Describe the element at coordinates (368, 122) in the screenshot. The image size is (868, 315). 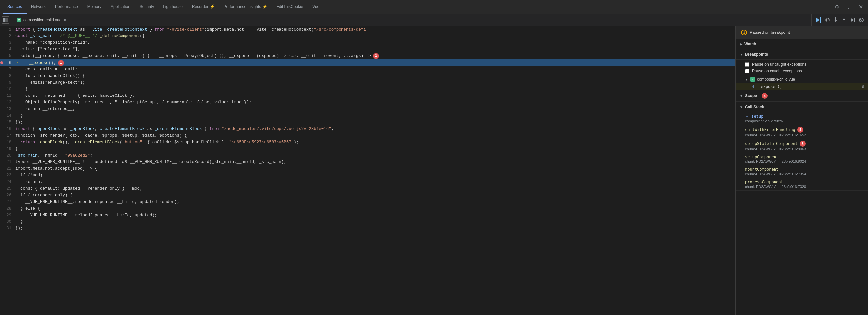
I see `code-line-15: 15});` at that location.